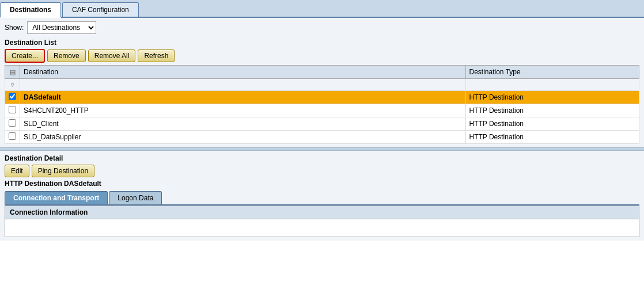  Describe the element at coordinates (323, 111) in the screenshot. I see `table-row: S4HCLNT200_HTTP HTTP Destination` at that location.